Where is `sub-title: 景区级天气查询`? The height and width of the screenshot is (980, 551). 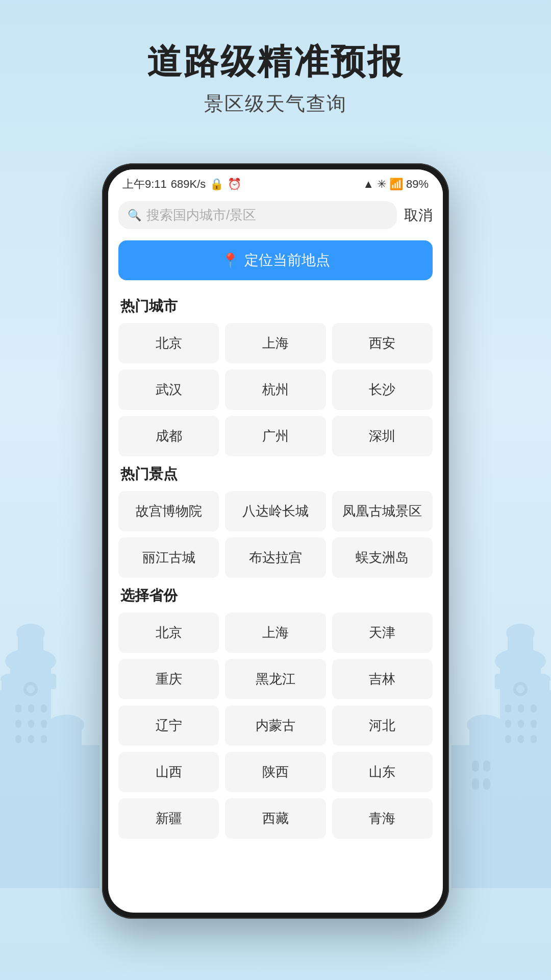
sub-title: 景区级天气查询 is located at coordinates (276, 104).